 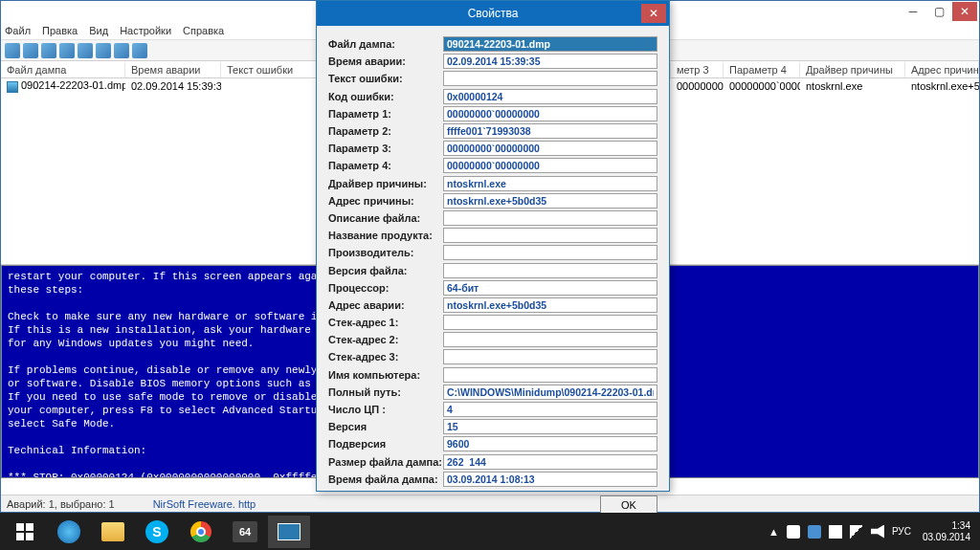 I want to click on prop-label: Текст ошибки:, so click(x=386, y=78).